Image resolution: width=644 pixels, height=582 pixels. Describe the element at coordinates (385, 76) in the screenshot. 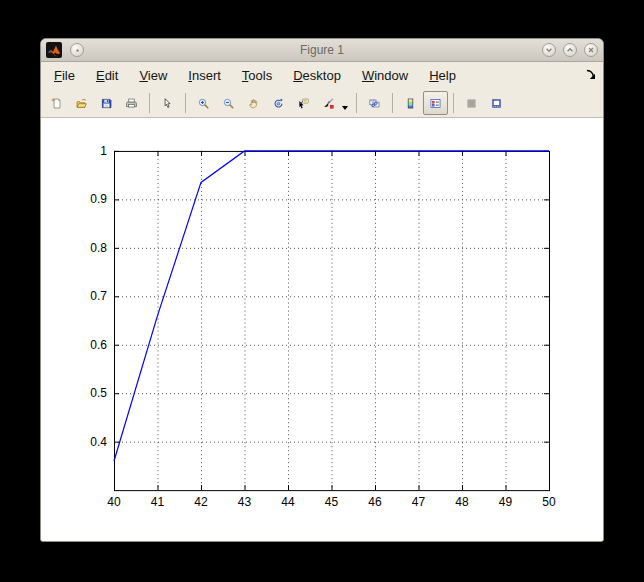

I see `menu-item-window: Window` at that location.